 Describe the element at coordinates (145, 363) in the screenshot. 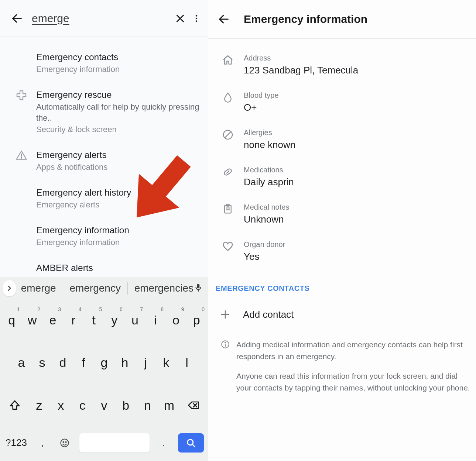

I see `key-j: j` at that location.